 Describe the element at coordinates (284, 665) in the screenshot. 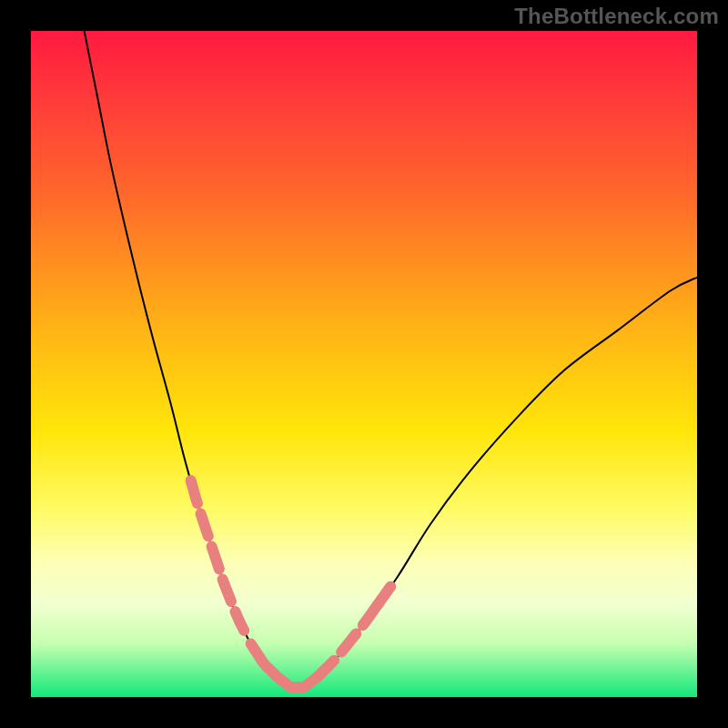

I see `trough-solid` at that location.